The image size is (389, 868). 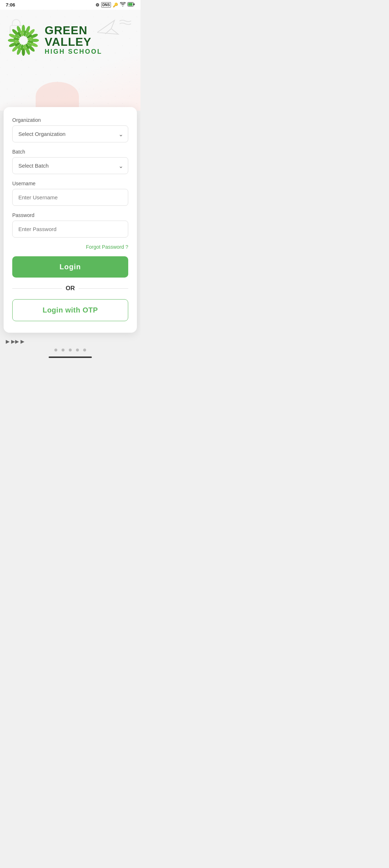 What do you see at coordinates (70, 40) in the screenshot?
I see `logo-area: GREEN VALLEY HIGH SCHOOL` at bounding box center [70, 40].